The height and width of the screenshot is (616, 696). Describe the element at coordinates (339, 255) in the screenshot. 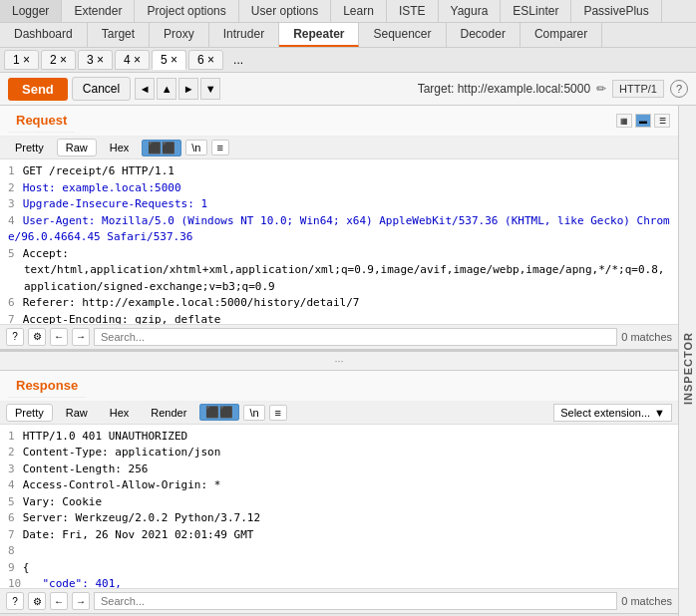

I see `req-line-5: 5Accept:` at that location.